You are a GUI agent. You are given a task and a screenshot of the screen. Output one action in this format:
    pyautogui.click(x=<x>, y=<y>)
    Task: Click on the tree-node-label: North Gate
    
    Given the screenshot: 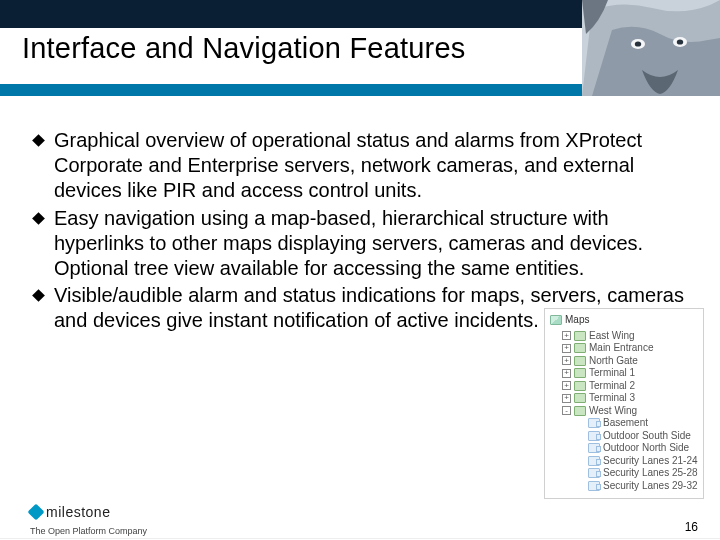 What is the action you would take?
    pyautogui.click(x=614, y=362)
    